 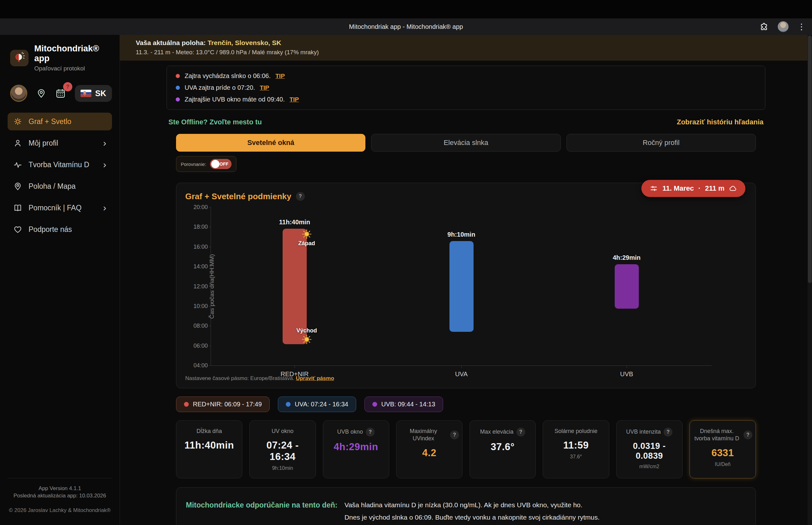 I want to click on browser-controls: ⋮, so click(x=786, y=27).